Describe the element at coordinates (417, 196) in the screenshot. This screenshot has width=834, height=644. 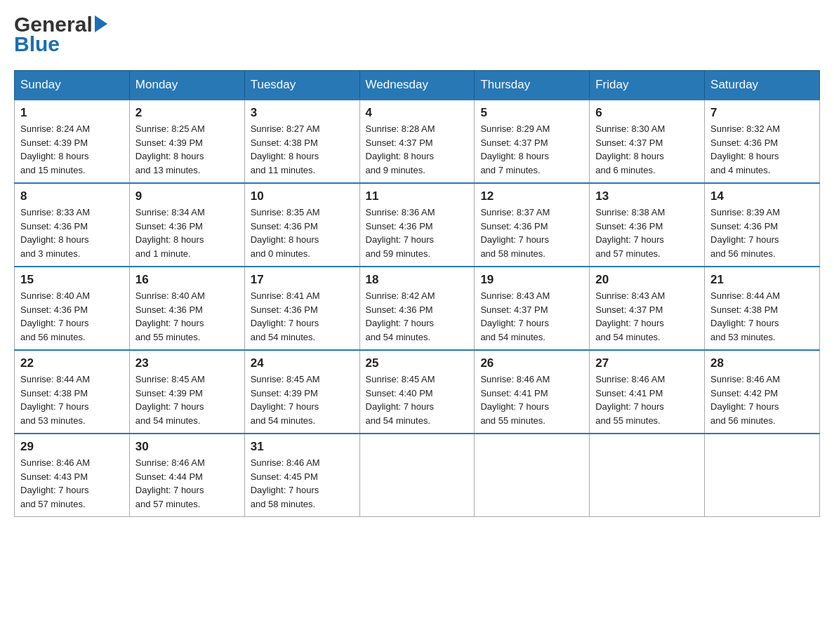
I see `day-number: 11` at that location.